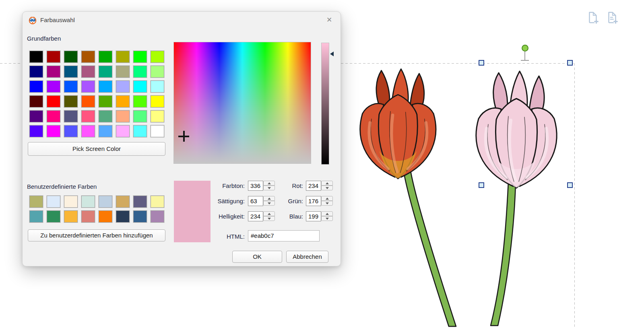 This screenshot has width=644, height=328. I want to click on html-color-input: #eab0c7, so click(284, 236).